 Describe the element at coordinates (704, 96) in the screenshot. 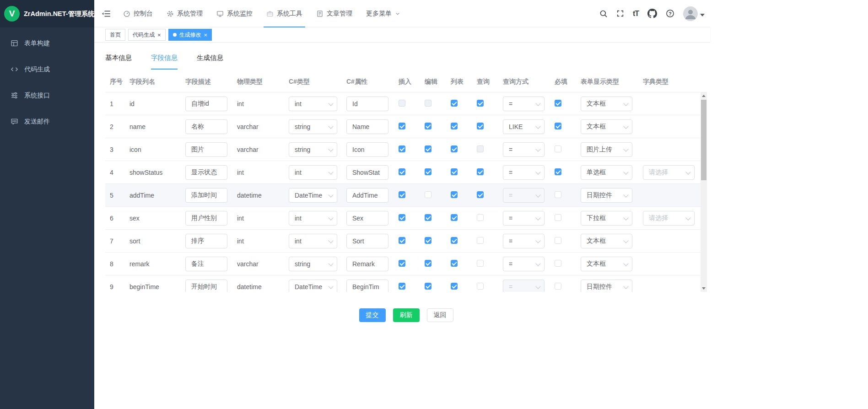

I see `scroll-up-button` at that location.